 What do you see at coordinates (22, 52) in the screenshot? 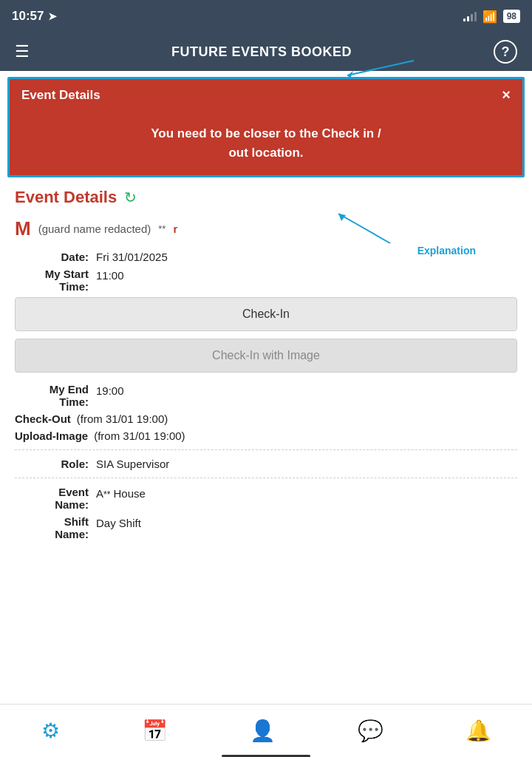
I see `menu-icon: ☰` at bounding box center [22, 52].